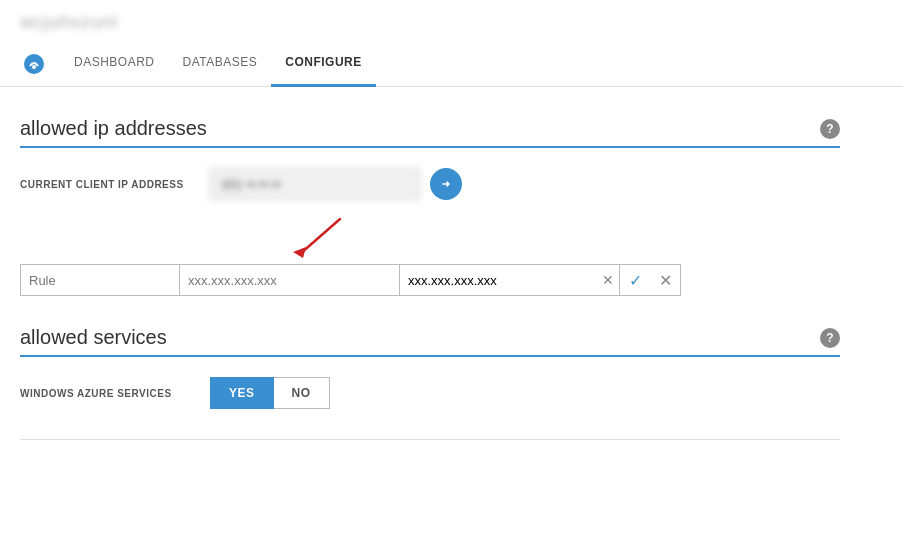 This screenshot has width=903, height=544. What do you see at coordinates (100, 280) in the screenshot?
I see `rule-name-input` at bounding box center [100, 280].